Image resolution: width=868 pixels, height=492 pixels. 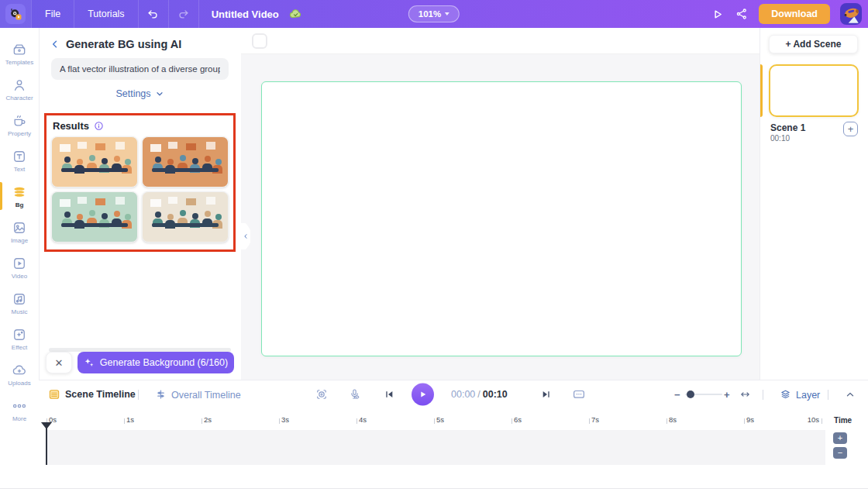 What do you see at coordinates (814, 204) in the screenshot?
I see `scenes-panel: + Add Scene Scene 1 00:10` at bounding box center [814, 204].